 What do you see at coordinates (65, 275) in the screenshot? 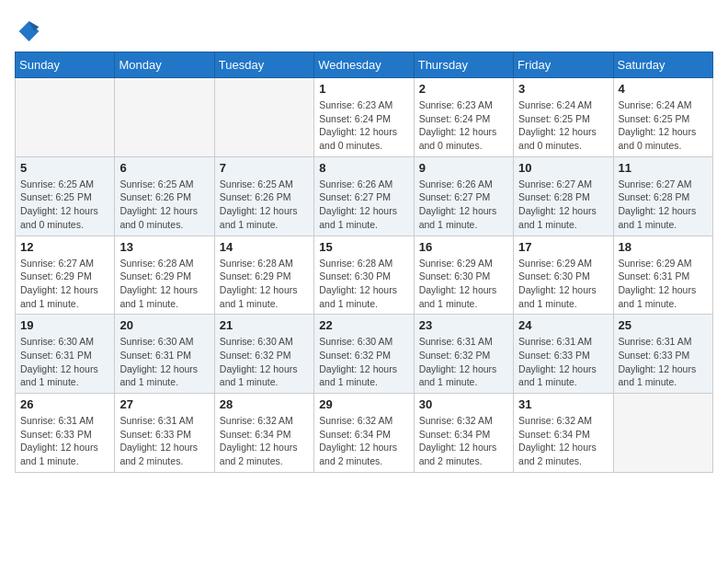
I see `calendar-cell: 12Sunrise: 6:27 AMSunset: 6:29 PMDayligh…` at bounding box center [65, 275].